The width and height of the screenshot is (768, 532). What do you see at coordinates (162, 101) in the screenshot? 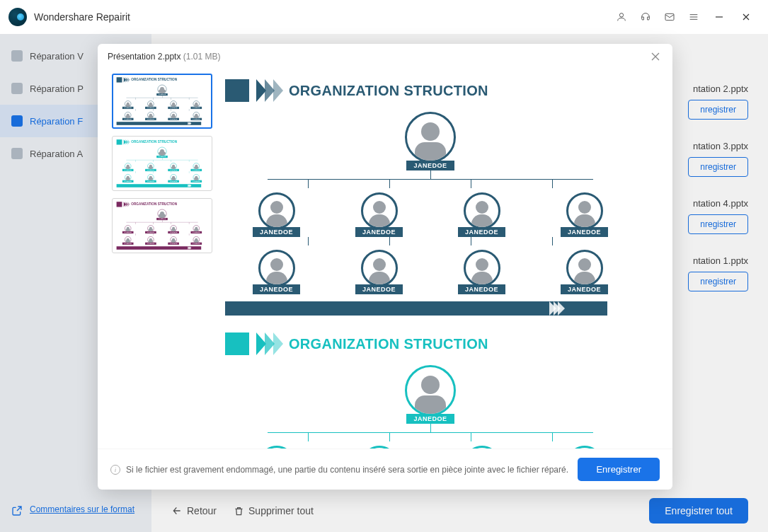
I see `thumbnail-1: ORGANIZATION STRUCTION JANEDOE JANEDOEJA…` at bounding box center [162, 101].